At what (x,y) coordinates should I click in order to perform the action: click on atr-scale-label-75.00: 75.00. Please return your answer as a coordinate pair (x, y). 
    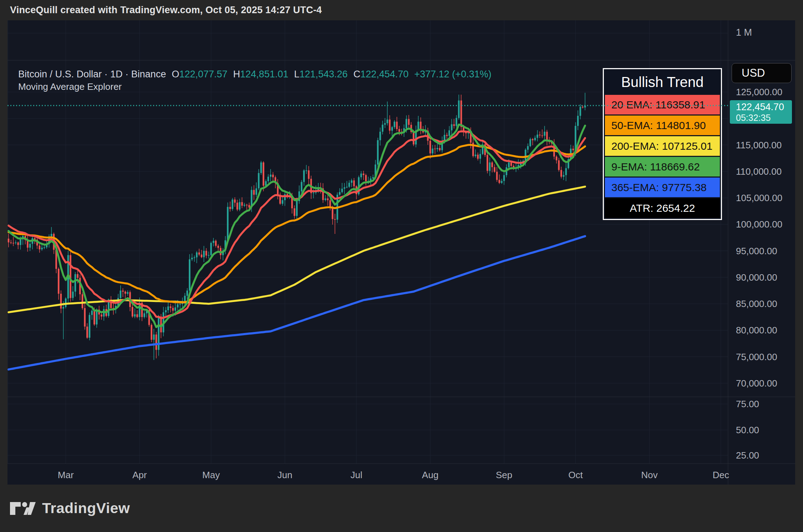
    Looking at the image, I should click on (747, 404).